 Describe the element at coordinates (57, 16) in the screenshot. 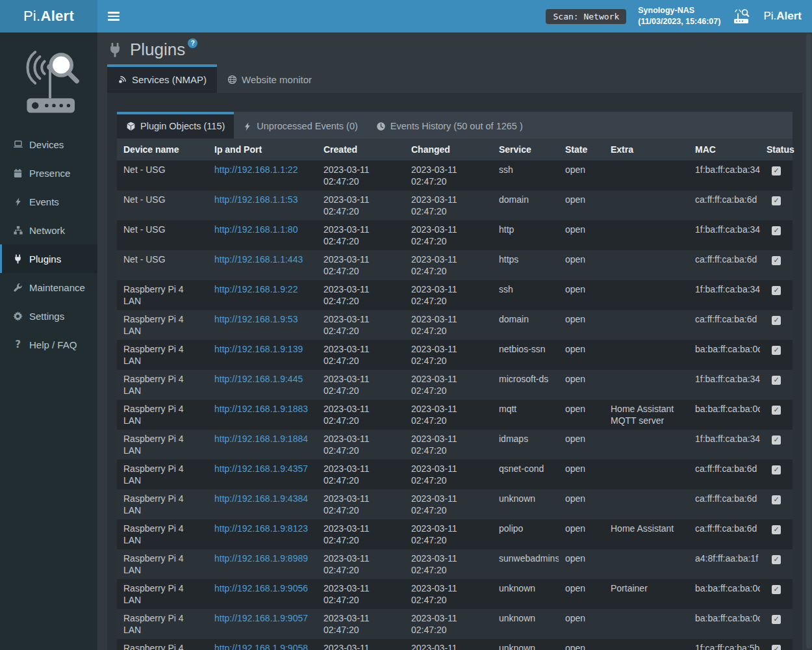

I see `brand-suffix: Alert` at that location.